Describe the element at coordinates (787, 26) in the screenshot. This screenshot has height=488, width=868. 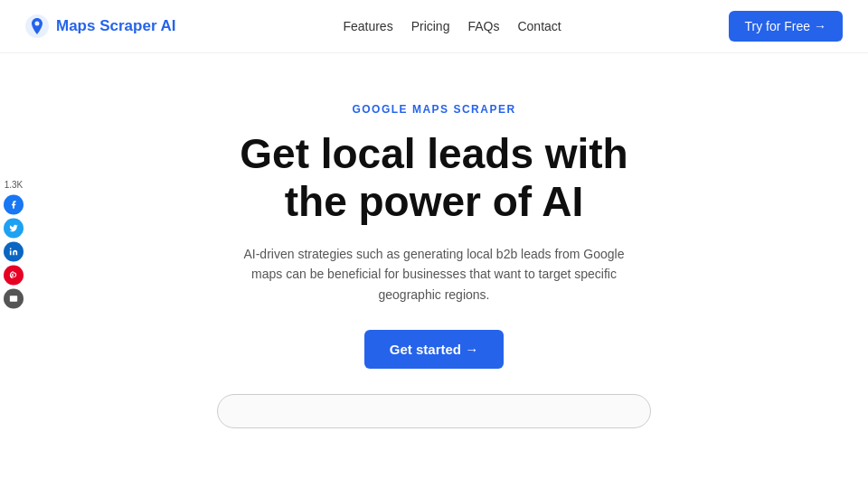
I see `try-for-free-button: Try for Free →` at that location.